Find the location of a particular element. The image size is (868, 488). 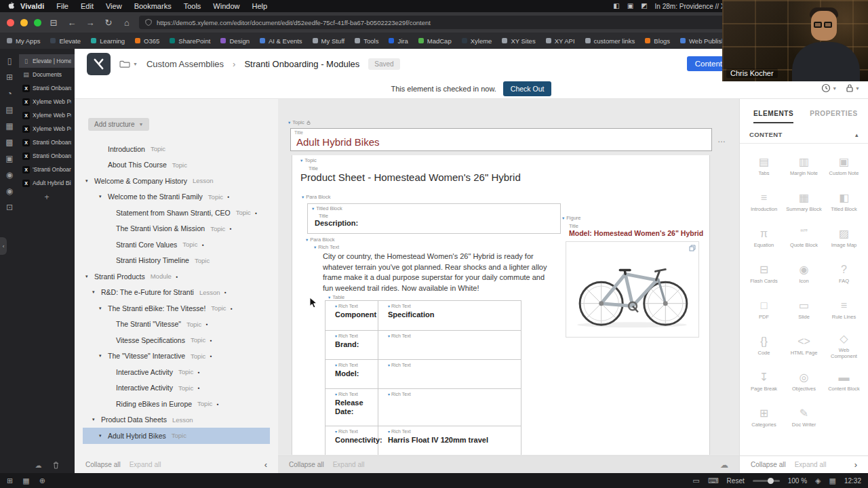

collapse-caret-icon: ▾ is located at coordinates (289, 123).